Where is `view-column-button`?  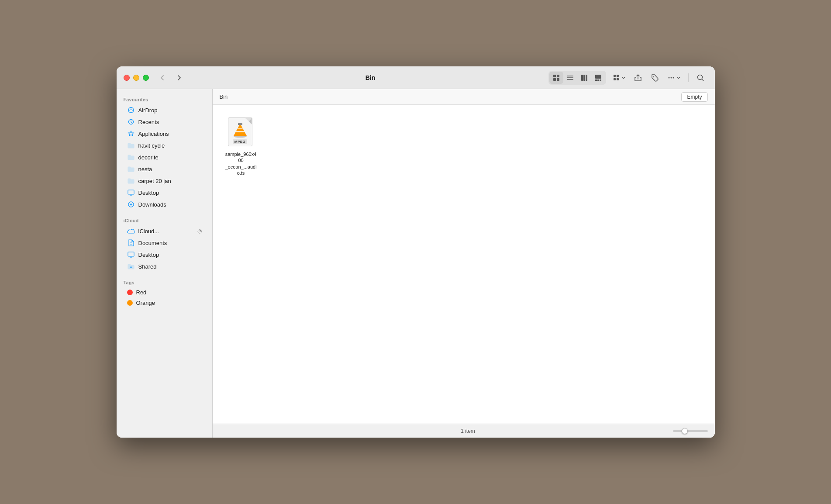 view-column-button is located at coordinates (584, 78).